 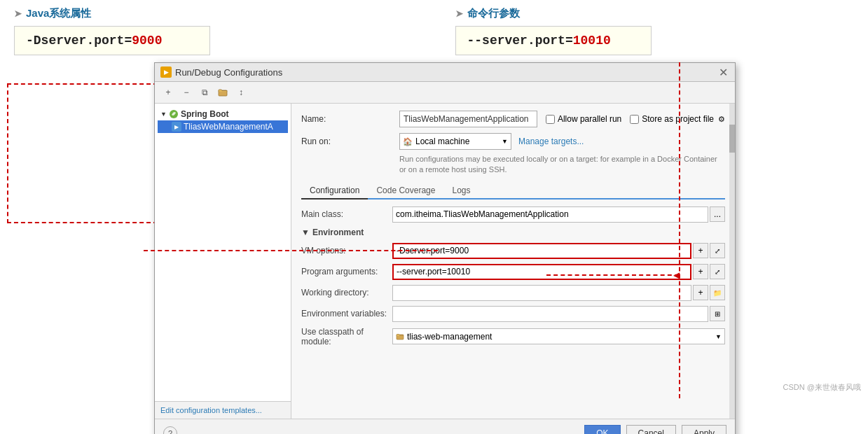 What do you see at coordinates (602, 430) in the screenshot?
I see `ok-button: OK` at bounding box center [602, 430].